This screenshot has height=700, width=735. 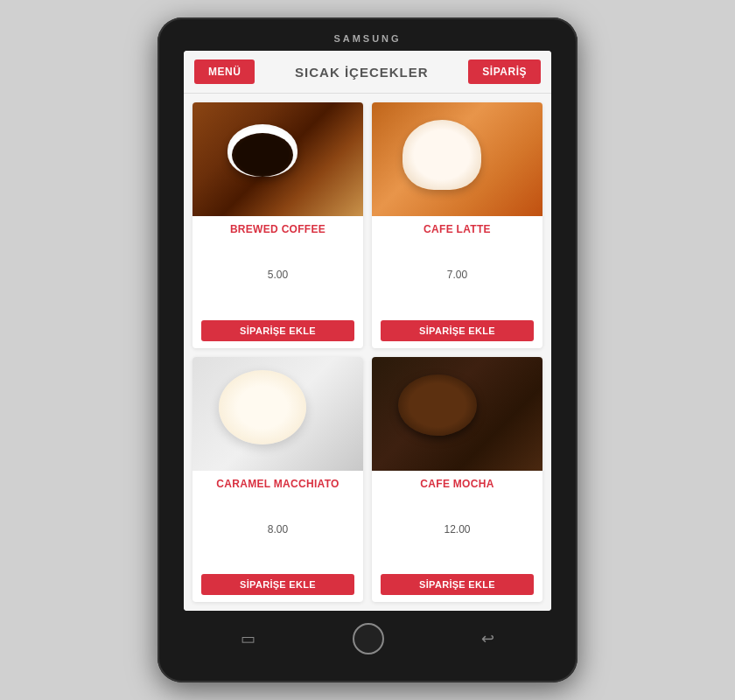 What do you see at coordinates (368, 72) in the screenshot?
I see `app-header: MENÜ SICAK İÇECEKLER SİPARİŞ` at bounding box center [368, 72].